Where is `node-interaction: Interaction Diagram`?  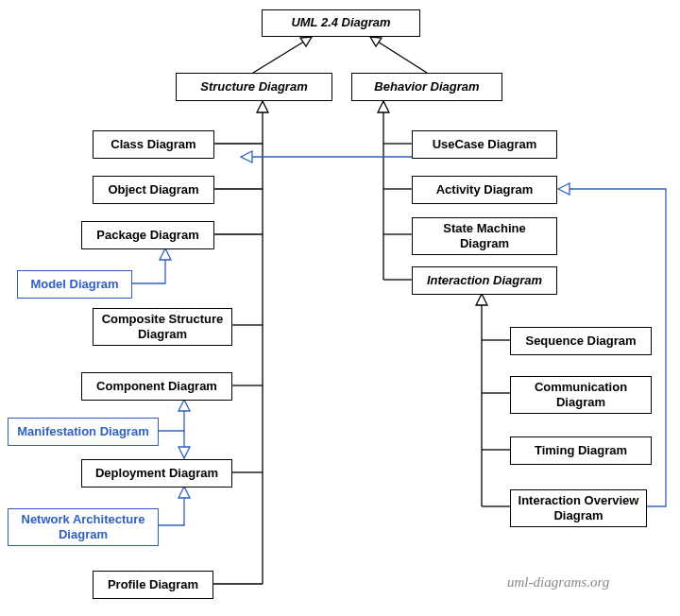
node-interaction: Interaction Diagram is located at coordinates (484, 281).